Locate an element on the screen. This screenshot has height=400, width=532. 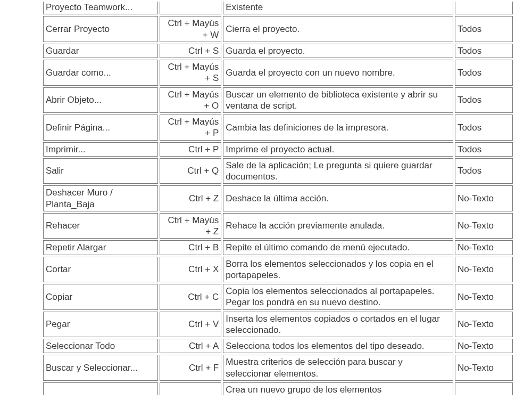
table-row: Definir Página...Ctrl + Mayús + PCambia … is located at coordinates (278, 128).